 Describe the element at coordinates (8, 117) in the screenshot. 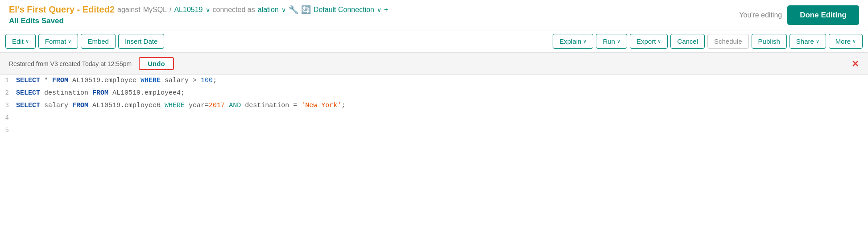

I see `line-number: 4` at that location.